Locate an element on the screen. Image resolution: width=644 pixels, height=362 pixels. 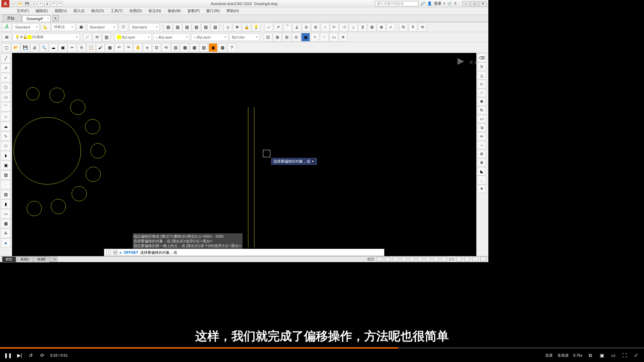
text-style-icon: A is located at coordinates (7, 27).